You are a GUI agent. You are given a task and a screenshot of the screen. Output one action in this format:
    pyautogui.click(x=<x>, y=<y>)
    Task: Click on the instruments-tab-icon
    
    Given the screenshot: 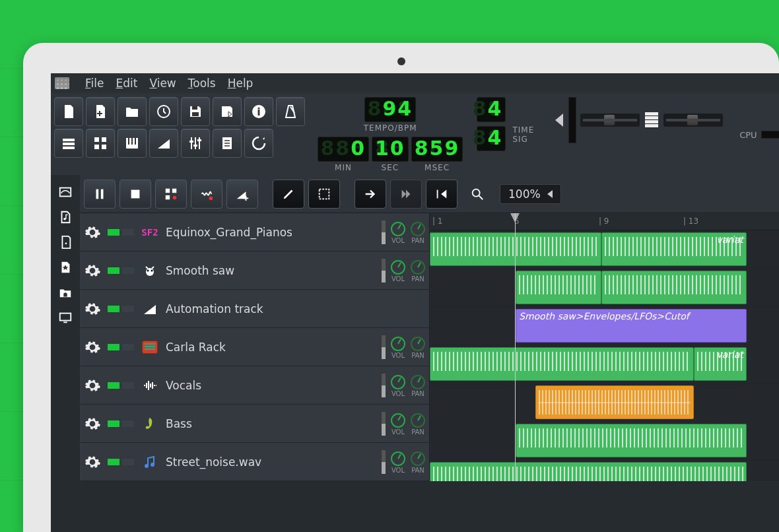 What is the action you would take?
    pyautogui.click(x=65, y=192)
    